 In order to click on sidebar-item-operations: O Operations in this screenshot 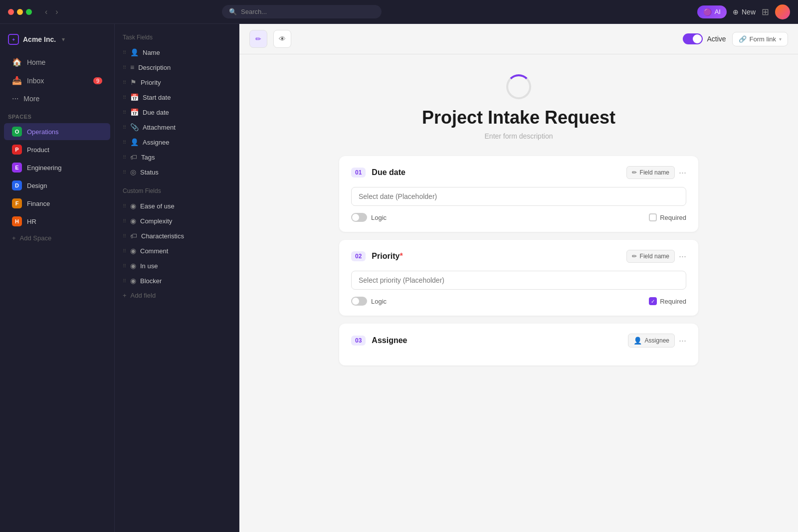, I will do `click(57, 132)`.